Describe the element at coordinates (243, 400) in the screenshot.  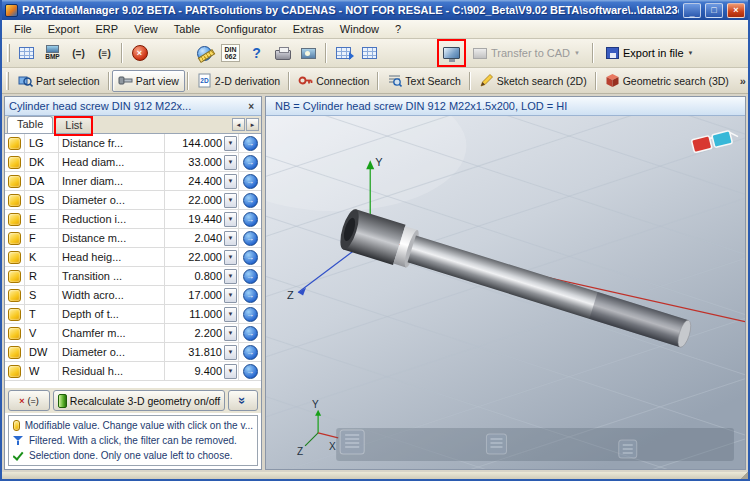
I see `expand-panel-button: »` at that location.